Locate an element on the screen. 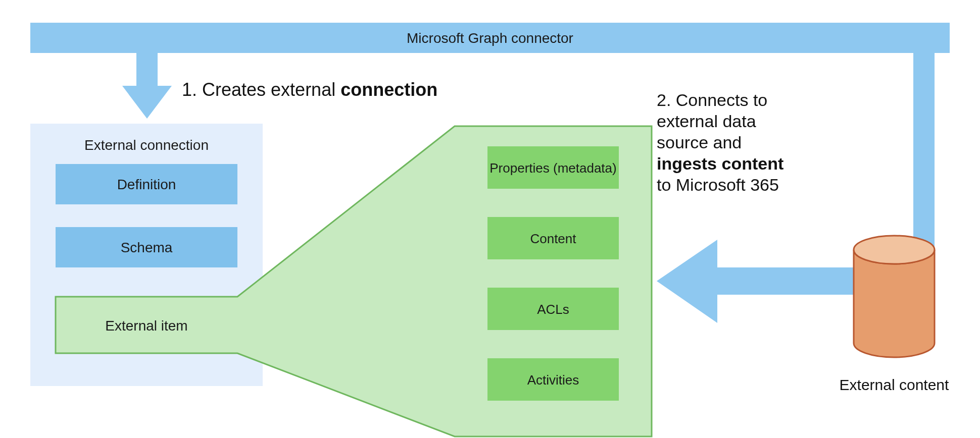 This screenshot has width=980, height=438. external-content-label: External content is located at coordinates (894, 385).